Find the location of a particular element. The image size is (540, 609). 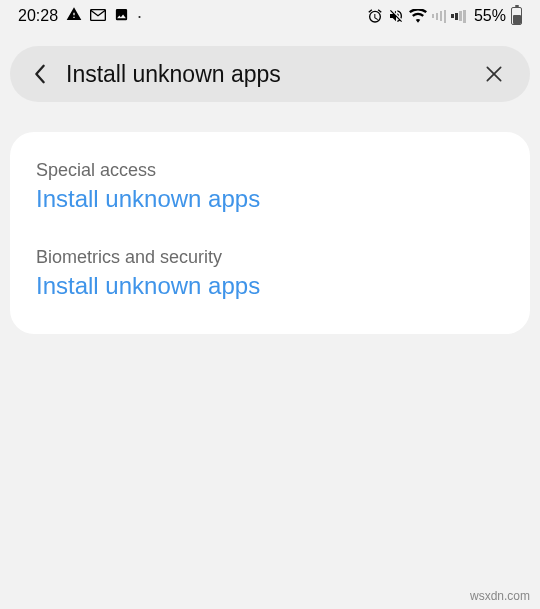

status-bar: 20:28 · 55% is located at coordinates (270, 16).